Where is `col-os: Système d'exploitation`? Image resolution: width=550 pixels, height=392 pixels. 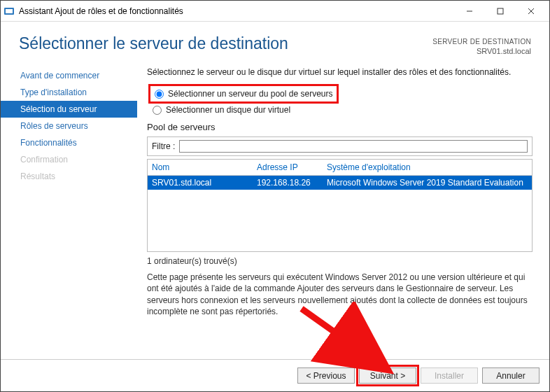
col-os: Système d'exploitation is located at coordinates (427, 167).